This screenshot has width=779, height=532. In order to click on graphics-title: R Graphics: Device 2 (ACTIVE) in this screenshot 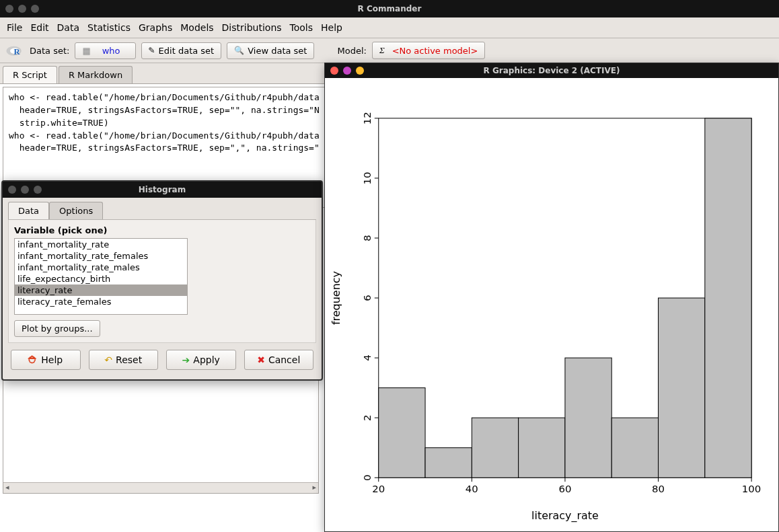, I will do `click(552, 71)`.